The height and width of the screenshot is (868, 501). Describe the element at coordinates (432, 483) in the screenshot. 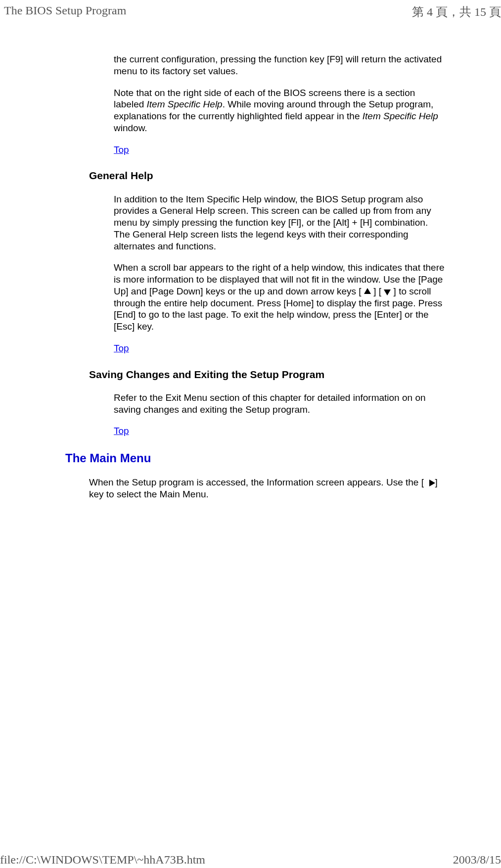

I see `arrow-right-icon` at that location.